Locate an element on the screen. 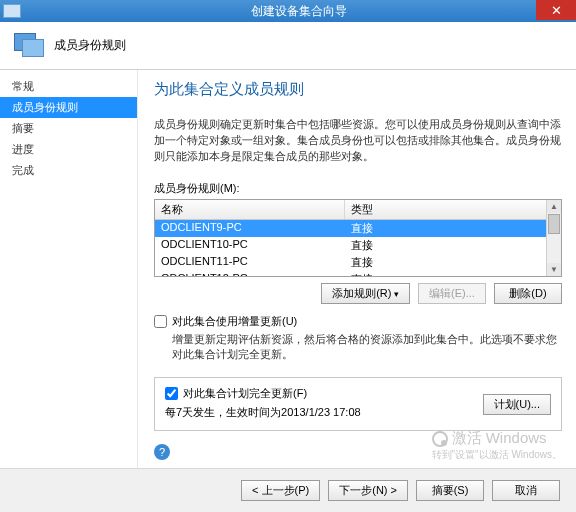  nav-progress: 进度 is located at coordinates (68, 150).